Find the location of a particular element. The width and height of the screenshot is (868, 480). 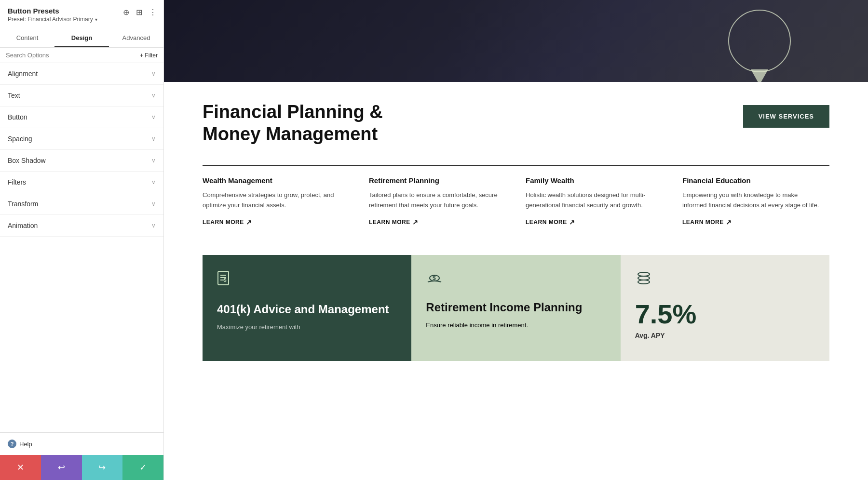

section-box-shadow: Box Shadow ∨ is located at coordinates (82, 161).